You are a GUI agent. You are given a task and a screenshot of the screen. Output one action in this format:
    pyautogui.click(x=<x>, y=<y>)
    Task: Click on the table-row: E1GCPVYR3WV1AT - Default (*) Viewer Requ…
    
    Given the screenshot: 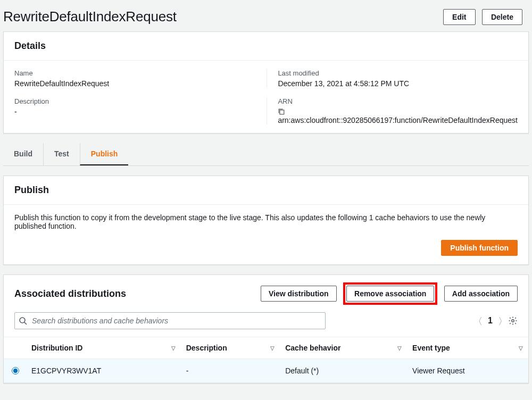 What is the action you would take?
    pyautogui.click(x=266, y=371)
    